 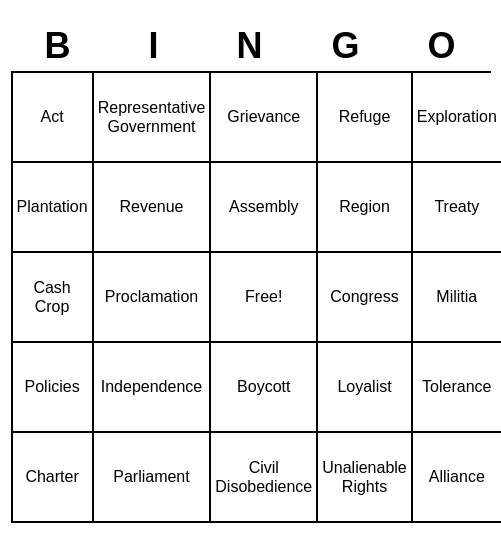 I want to click on cell-text: Independence, so click(x=152, y=386).